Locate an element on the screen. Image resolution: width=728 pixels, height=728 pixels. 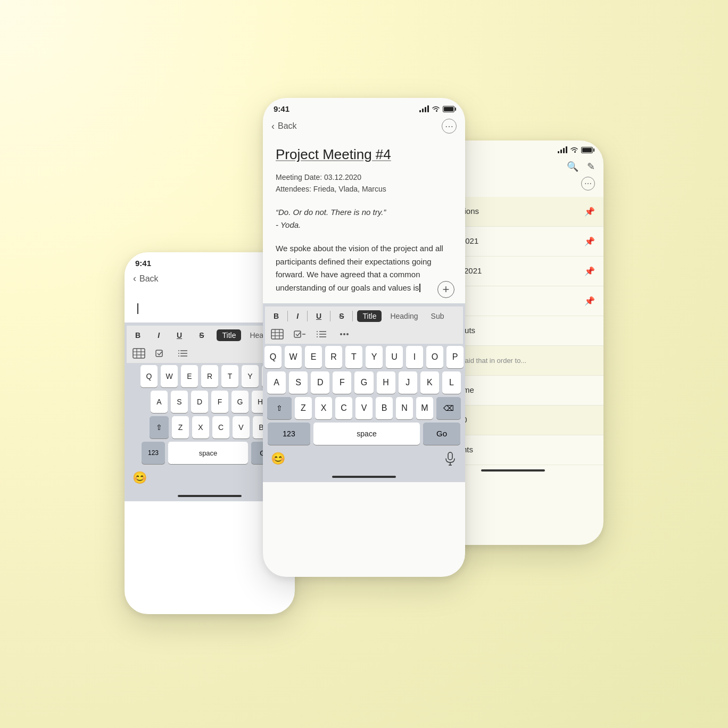
note-content-area: Project Meeting #4 Meeting Date: 03.12.2… is located at coordinates (364, 220).